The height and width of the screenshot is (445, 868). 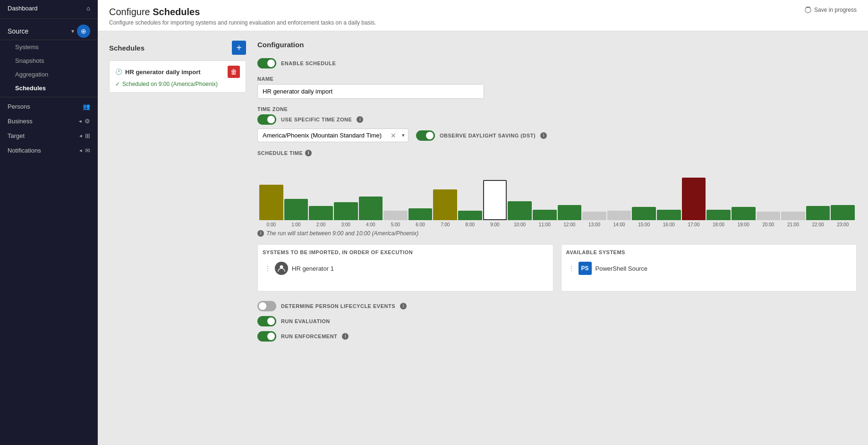 What do you see at coordinates (88, 9) in the screenshot?
I see `home-icon: ⌂` at bounding box center [88, 9].